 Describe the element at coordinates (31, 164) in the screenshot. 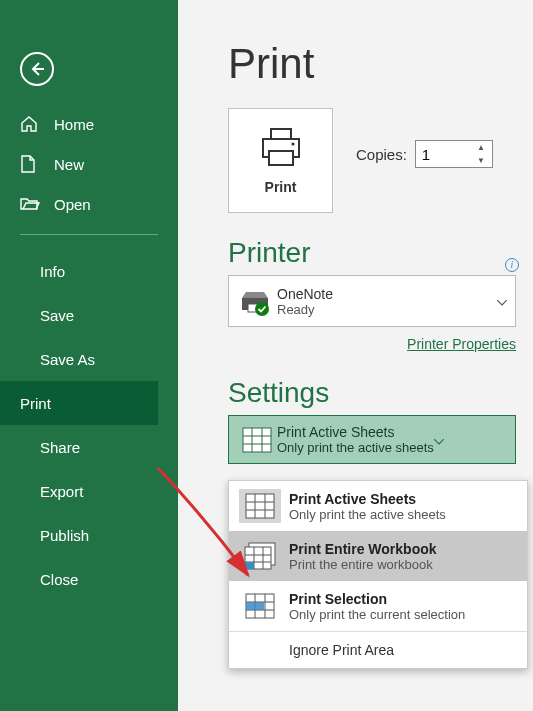

I see `new-icon` at that location.